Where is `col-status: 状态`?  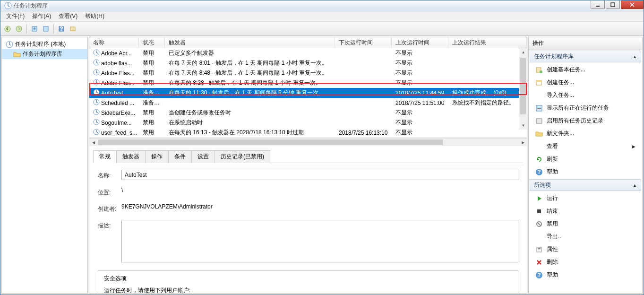 col-status: 状态 is located at coordinates (152, 43).